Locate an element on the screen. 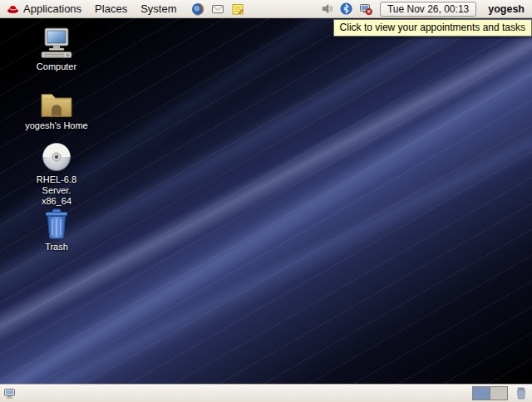 This screenshot has height=402, width=532. network-icon is located at coordinates (366, 9).